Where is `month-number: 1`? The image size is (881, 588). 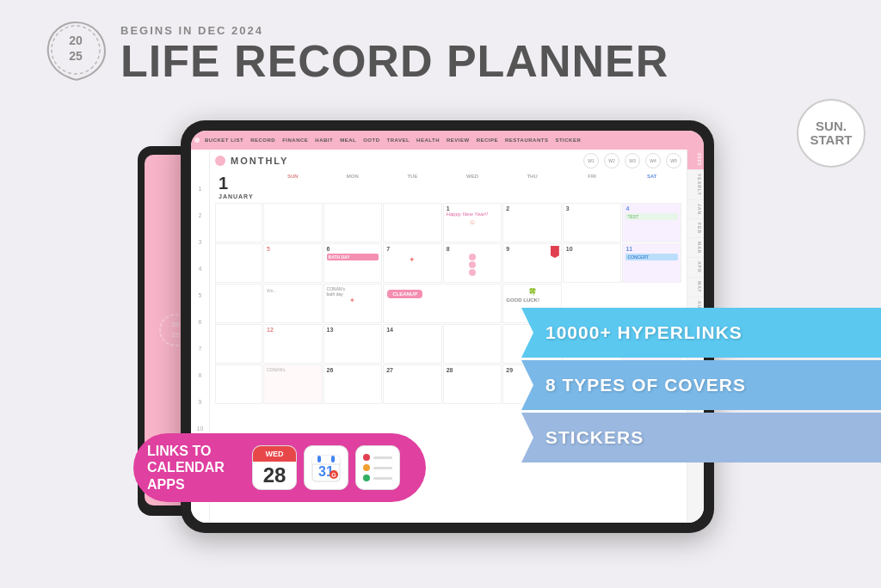 month-number: 1 is located at coordinates (239, 184).